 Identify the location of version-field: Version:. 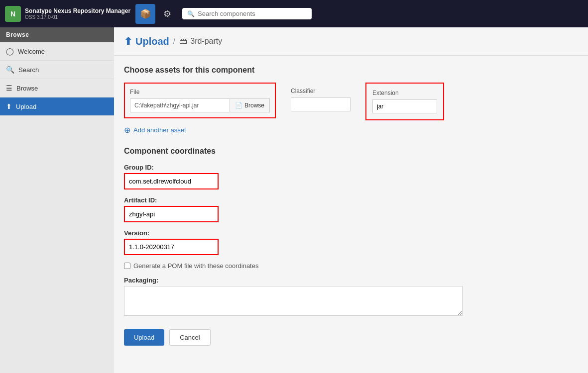
(351, 242).